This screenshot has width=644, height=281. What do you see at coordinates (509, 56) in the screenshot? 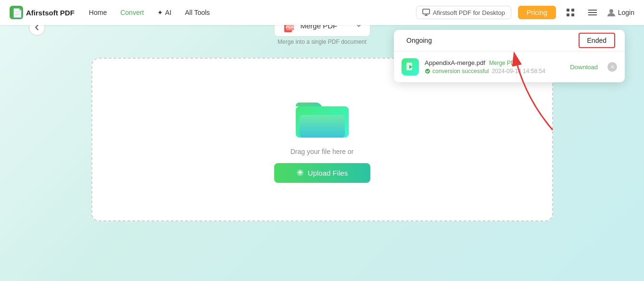
I see `popup-panel: Ongoing Ended AppendixA-merge.pdf Merge …` at bounding box center [509, 56].